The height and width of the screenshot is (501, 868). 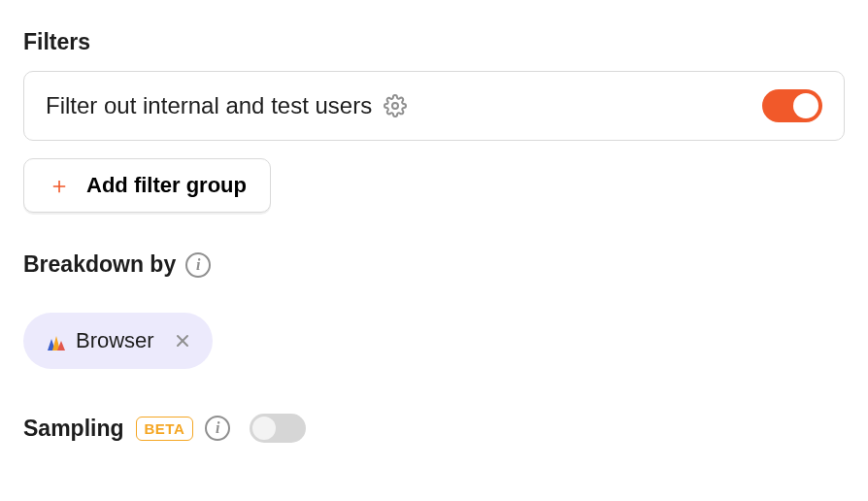 I want to click on breakdown-heading-text: Breakdown by, so click(x=99, y=264).